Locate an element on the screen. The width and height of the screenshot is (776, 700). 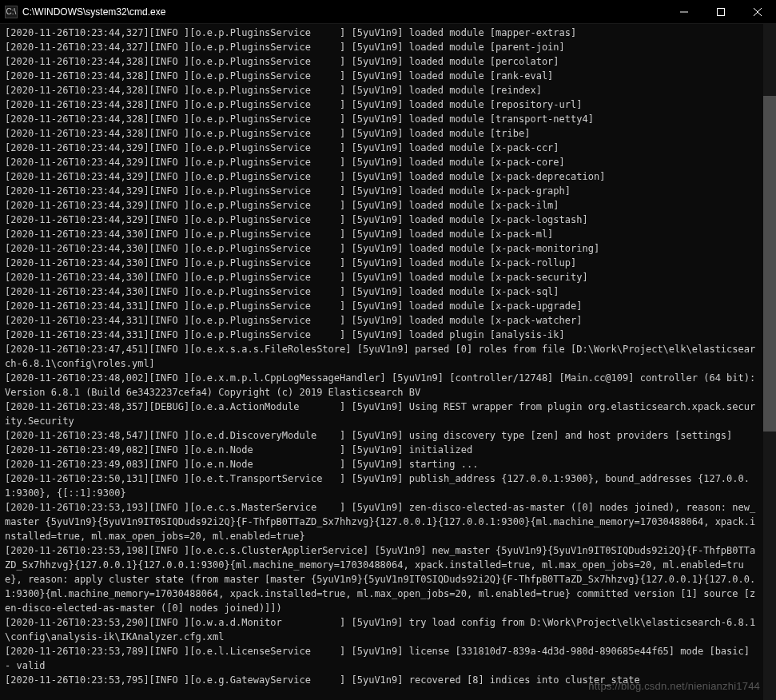
log-line: [2020-11-26T10:23:53,795][INFO ][o.e.g.G… is located at coordinates (382, 680).